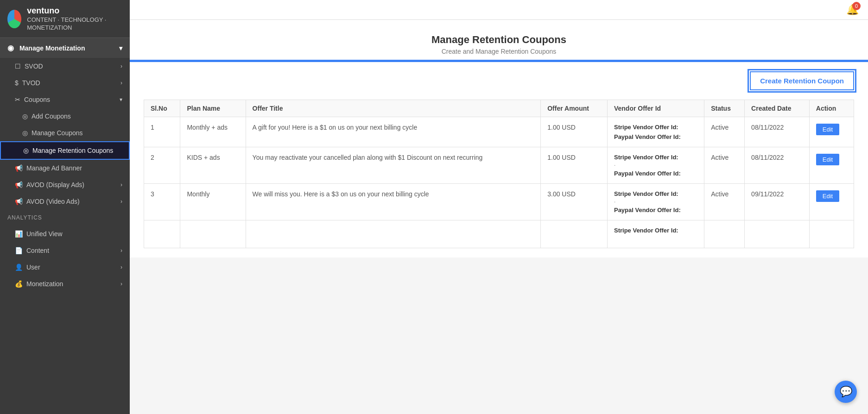 The height and width of the screenshot is (414, 868). Describe the element at coordinates (65, 207) in the screenshot. I see `sidebar: ventuno CONTENT · TECHNOLOGY · MONETIZAT…` at that location.